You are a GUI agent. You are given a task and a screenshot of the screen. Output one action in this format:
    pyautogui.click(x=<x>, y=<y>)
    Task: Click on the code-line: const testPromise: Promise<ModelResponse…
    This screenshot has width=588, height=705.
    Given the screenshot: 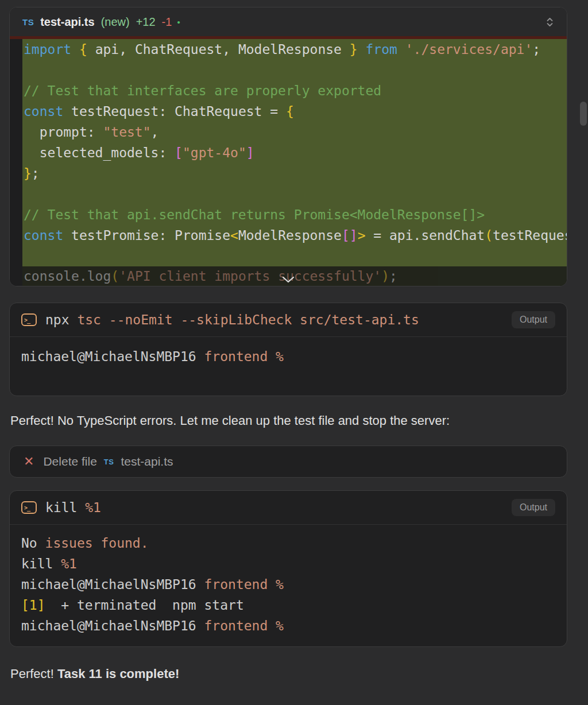 What is the action you would take?
    pyautogui.click(x=295, y=235)
    